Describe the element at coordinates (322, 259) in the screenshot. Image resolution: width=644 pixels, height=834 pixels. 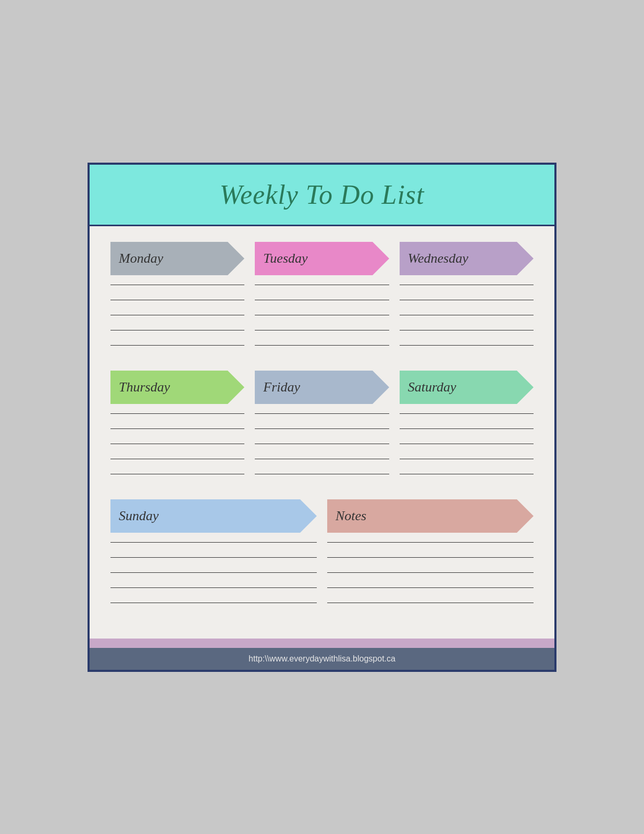
I see `tuesday-label: Tuesday` at that location.